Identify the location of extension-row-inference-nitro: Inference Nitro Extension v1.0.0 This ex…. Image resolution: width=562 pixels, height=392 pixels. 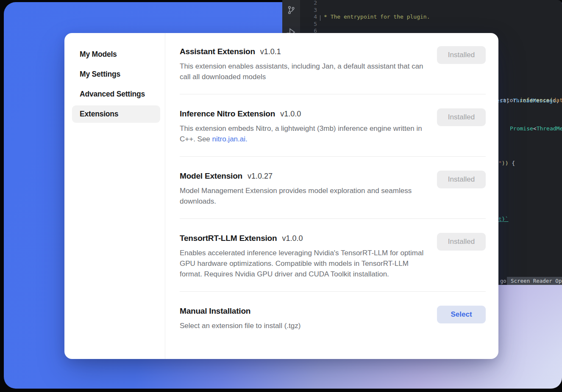
(333, 125).